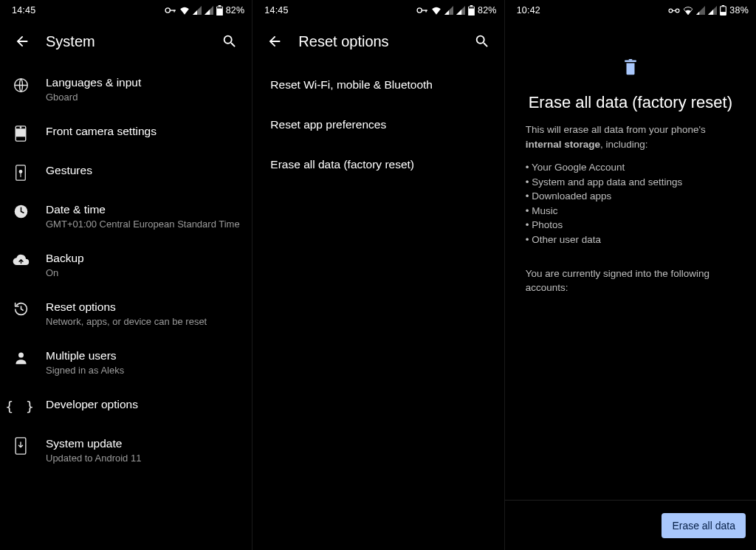 The width and height of the screenshot is (756, 550). What do you see at coordinates (126, 173) in the screenshot?
I see `settings-item-gestures: Gestures` at bounding box center [126, 173].